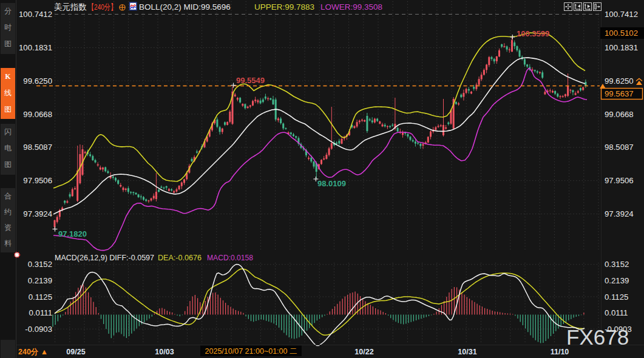 The width and height of the screenshot is (644, 358). What do you see at coordinates (8, 228) in the screenshot?
I see `svg-text: 资` at bounding box center [8, 228].